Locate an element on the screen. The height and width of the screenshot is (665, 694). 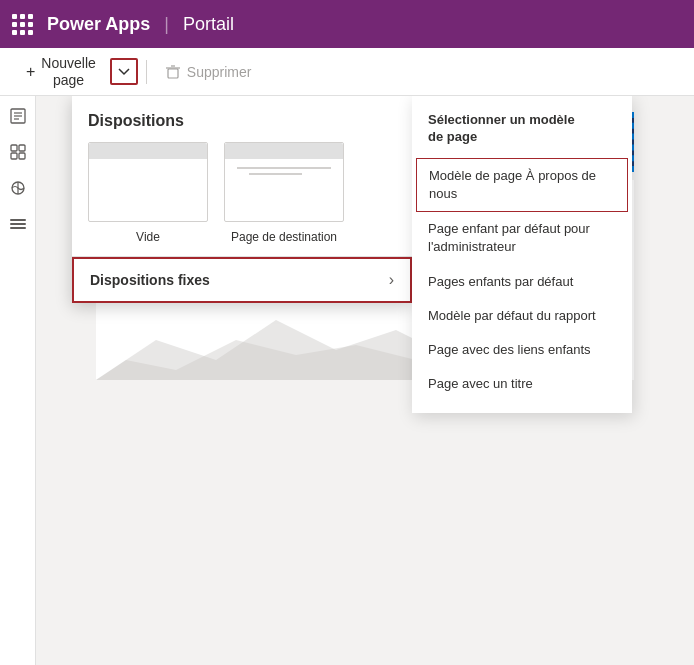
layout-destination-header is located at coordinates (284, 151).